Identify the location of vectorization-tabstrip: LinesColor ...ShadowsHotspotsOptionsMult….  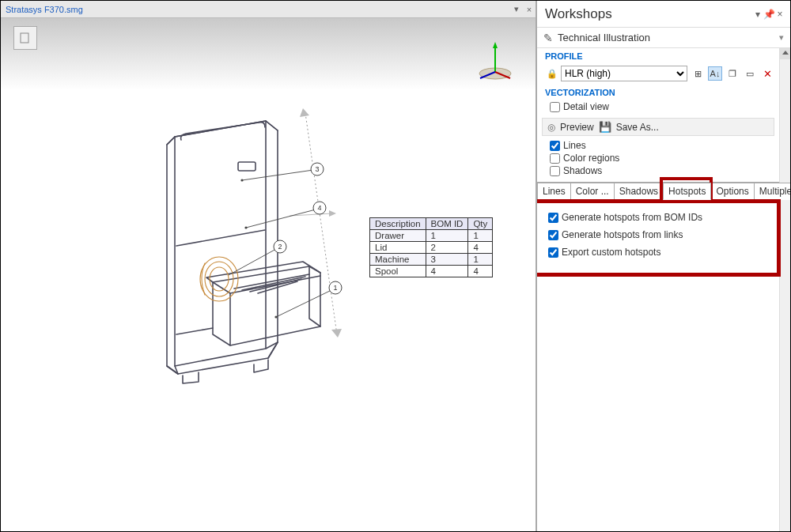
(658, 191).